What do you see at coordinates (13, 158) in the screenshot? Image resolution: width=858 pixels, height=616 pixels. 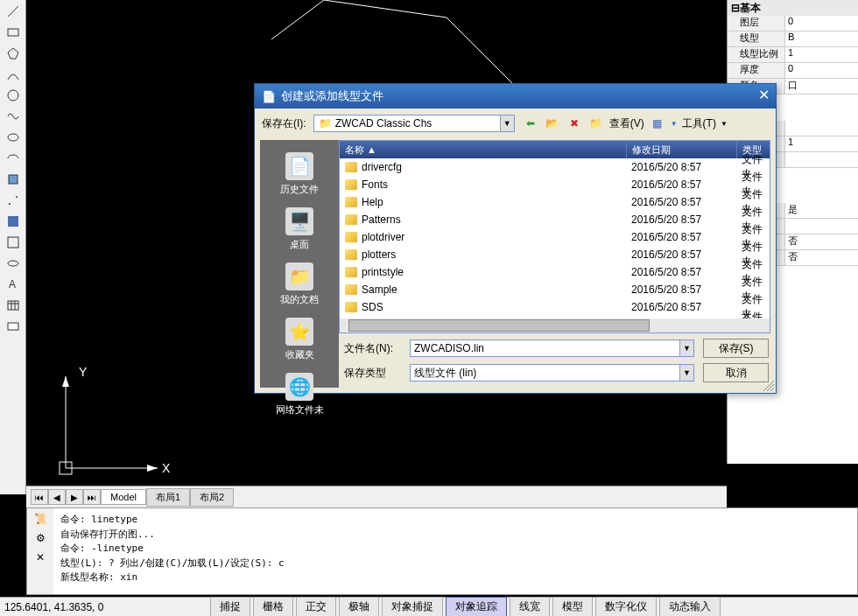 I see `ellipse-arc-tool` at bounding box center [13, 158].